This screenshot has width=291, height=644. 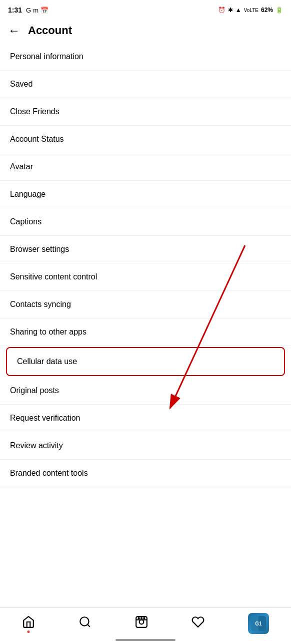 What do you see at coordinates (50, 31) in the screenshot?
I see `page-title: Account` at bounding box center [50, 31].